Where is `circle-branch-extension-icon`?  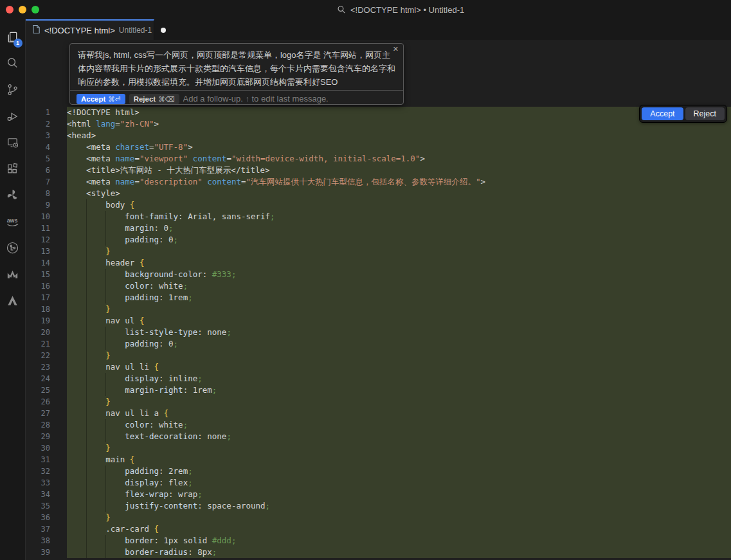 circle-branch-extension-icon is located at coordinates (13, 248).